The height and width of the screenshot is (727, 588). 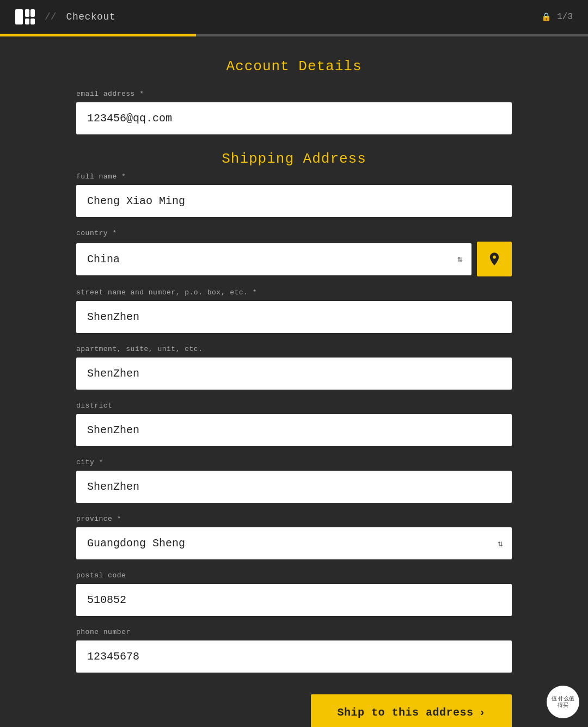 I want to click on full-name-form-group: full name *, so click(x=294, y=195).